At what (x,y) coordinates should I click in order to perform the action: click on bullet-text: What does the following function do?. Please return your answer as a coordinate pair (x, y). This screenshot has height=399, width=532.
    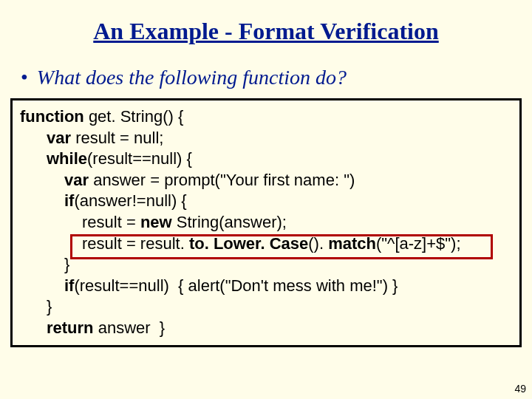
    Looking at the image, I should click on (192, 78).